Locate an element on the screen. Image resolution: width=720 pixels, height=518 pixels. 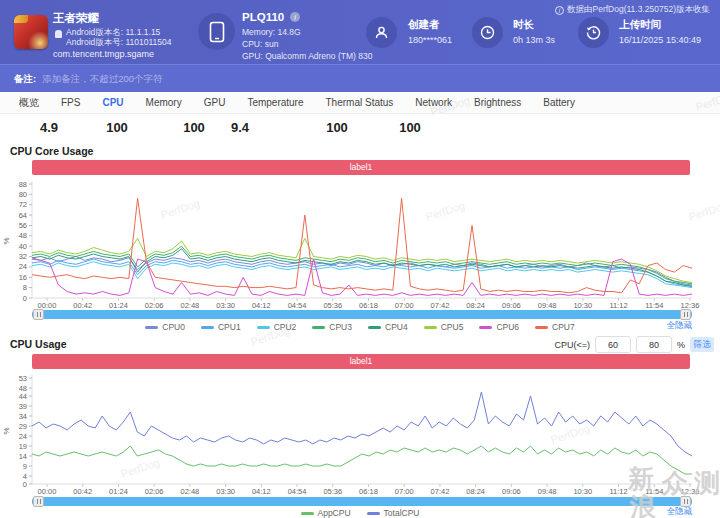
chart1-scrollbar is located at coordinates (362, 314).